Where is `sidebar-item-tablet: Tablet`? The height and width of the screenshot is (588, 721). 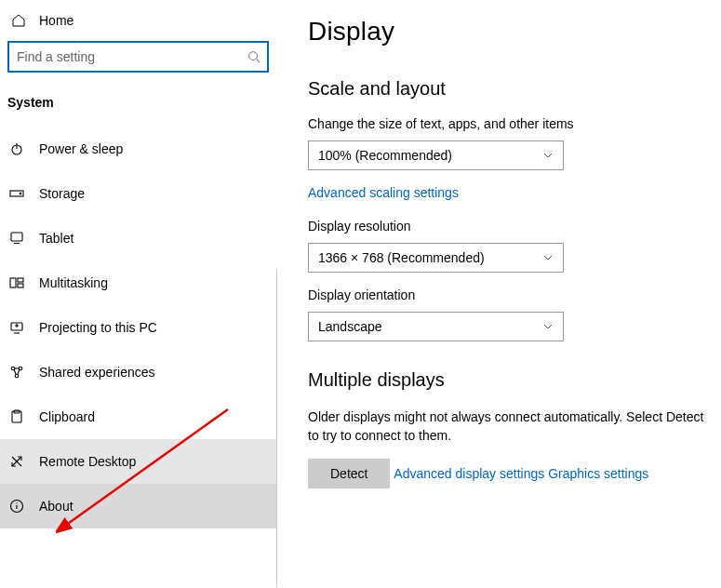 sidebar-item-tablet: Tablet is located at coordinates (138, 238).